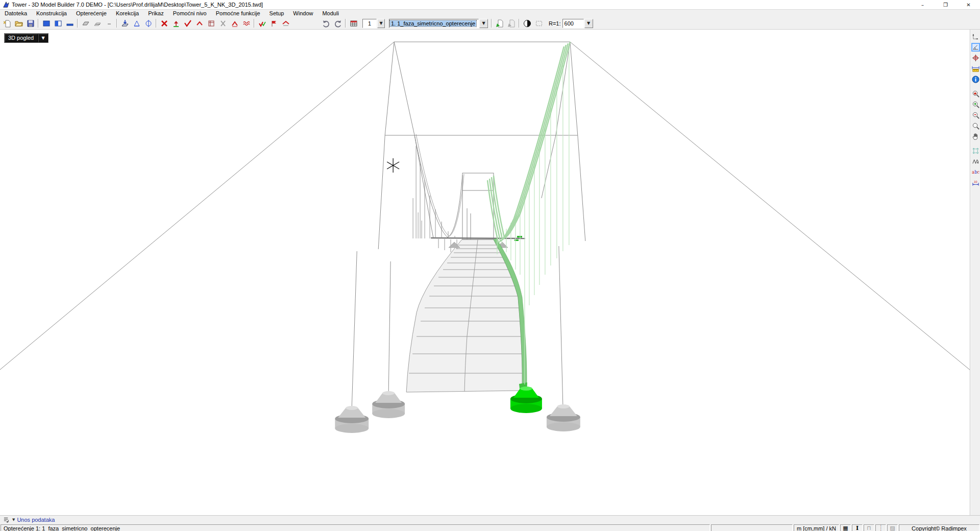 The height and width of the screenshot is (531, 980). I want to click on svg-text: 10, so click(975, 182).